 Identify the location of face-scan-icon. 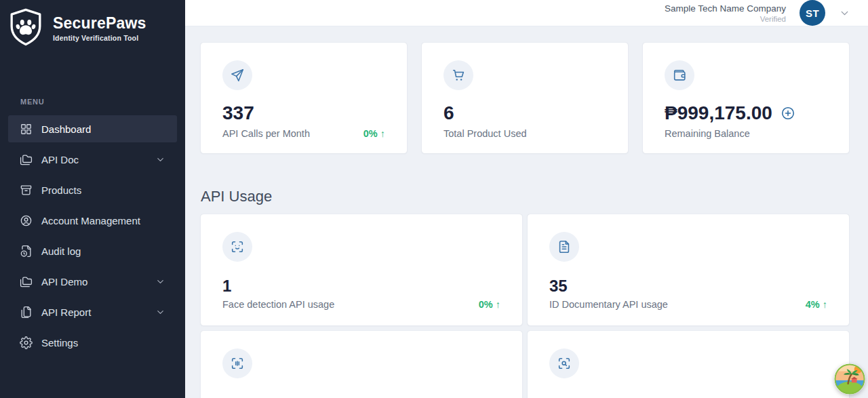
(237, 247).